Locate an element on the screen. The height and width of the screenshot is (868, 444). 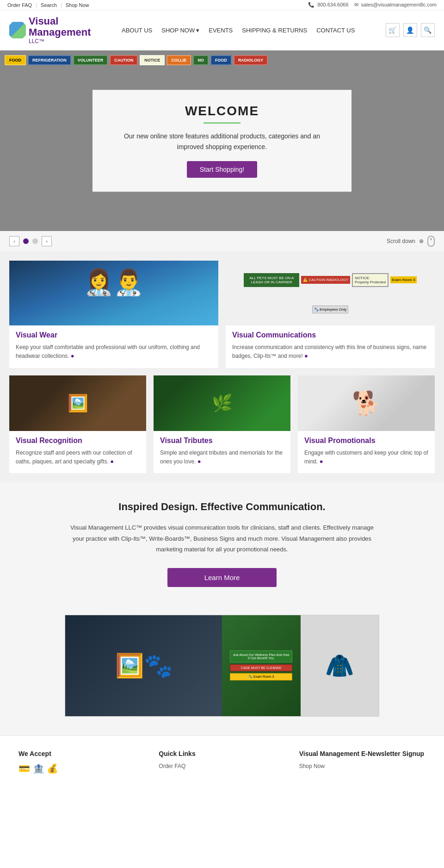
nav-contact-us: CONTACT US is located at coordinates (336, 31).